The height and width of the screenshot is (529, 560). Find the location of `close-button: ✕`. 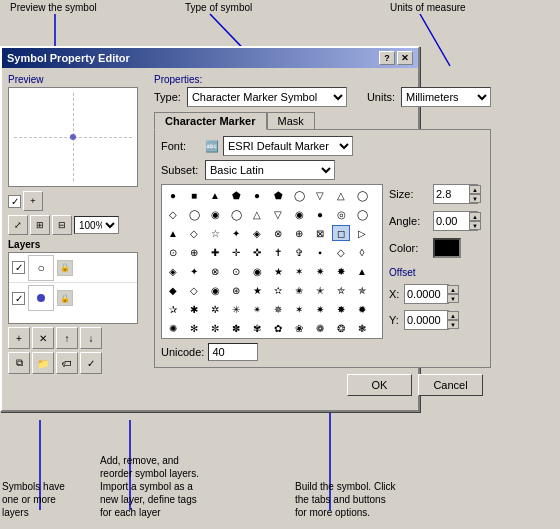

close-button: ✕ is located at coordinates (405, 58).